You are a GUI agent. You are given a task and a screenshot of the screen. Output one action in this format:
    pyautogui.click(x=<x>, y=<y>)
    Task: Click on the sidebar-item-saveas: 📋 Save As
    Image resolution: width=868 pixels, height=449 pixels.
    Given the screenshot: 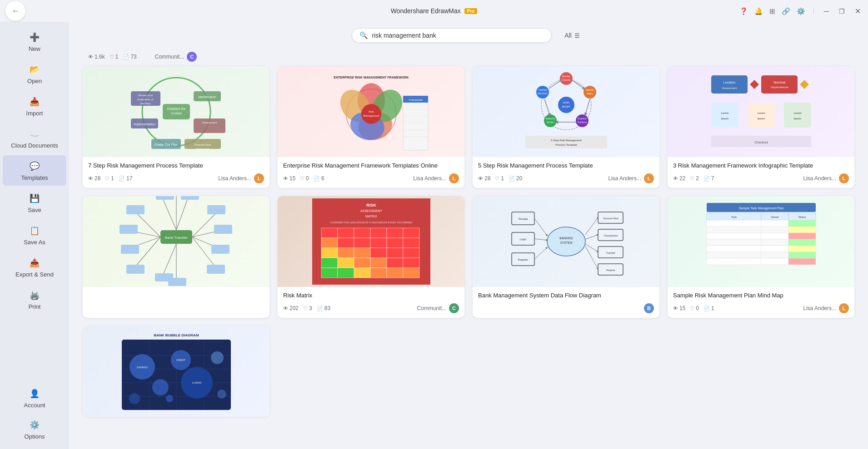 What is the action you would take?
    pyautogui.click(x=35, y=235)
    